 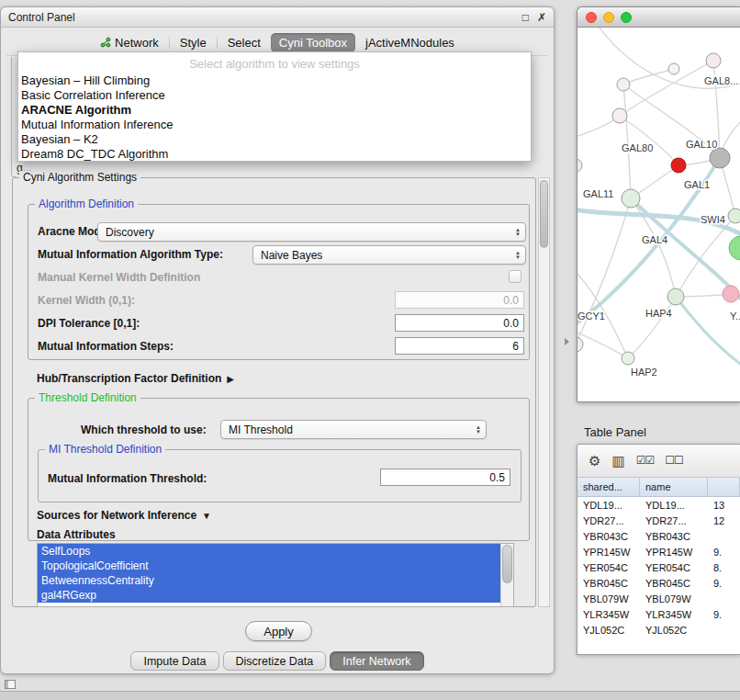 What do you see at coordinates (659, 215) in the screenshot?
I see `network-canvas: GAL8... GAL80 GAL10 GAL11 GAL1 SWI4 GAL4…` at bounding box center [659, 215].